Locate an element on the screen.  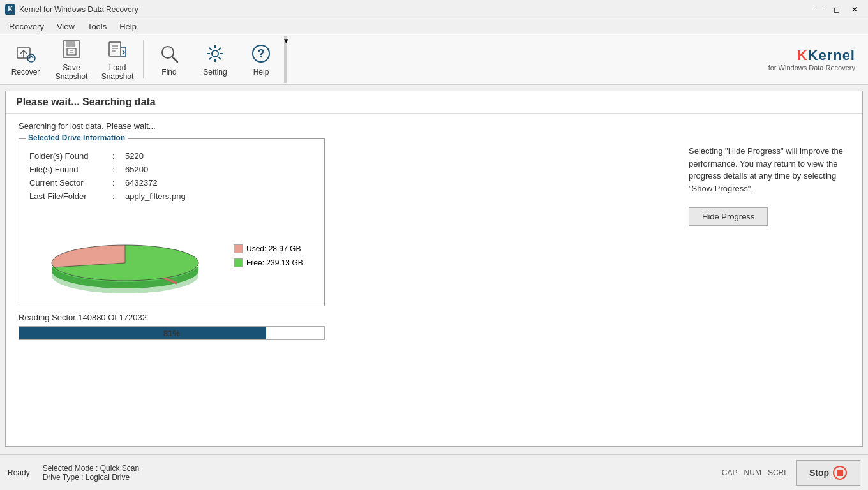
help-dropdown-arrow: ▾ is located at coordinates (285, 59).